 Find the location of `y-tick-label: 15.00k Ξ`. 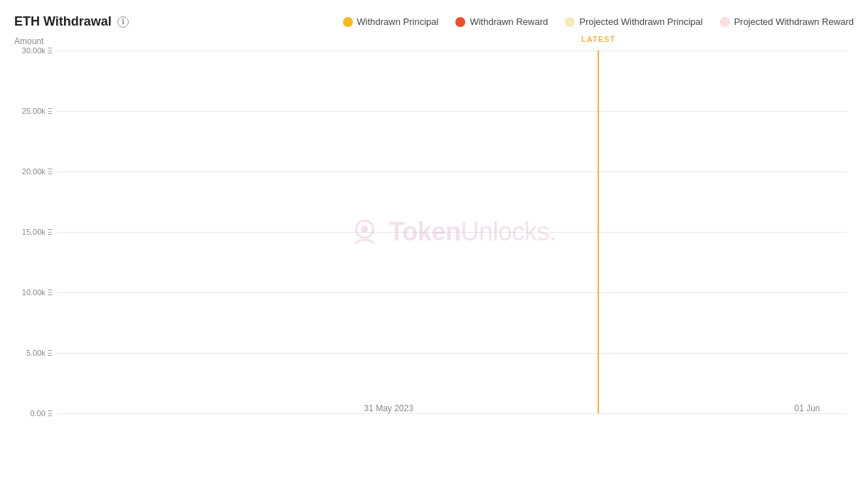

y-tick-label: 15.00k Ξ is located at coordinates (37, 232).